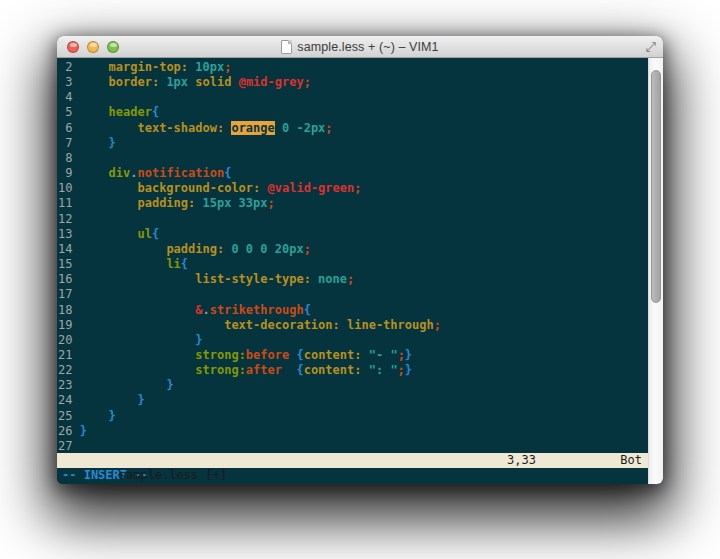 The height and width of the screenshot is (559, 720). What do you see at coordinates (69, 294) in the screenshot?
I see `line-number: 17` at bounding box center [69, 294].